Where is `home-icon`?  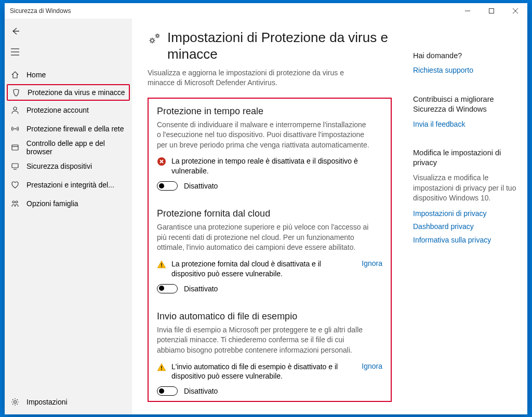
home-icon is located at coordinates (15, 75).